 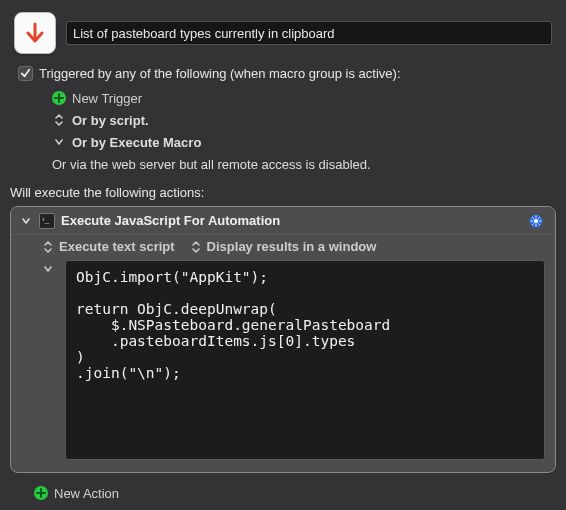 What do you see at coordinates (35, 33) in the screenshot?
I see `macro-icon-tile` at bounding box center [35, 33].